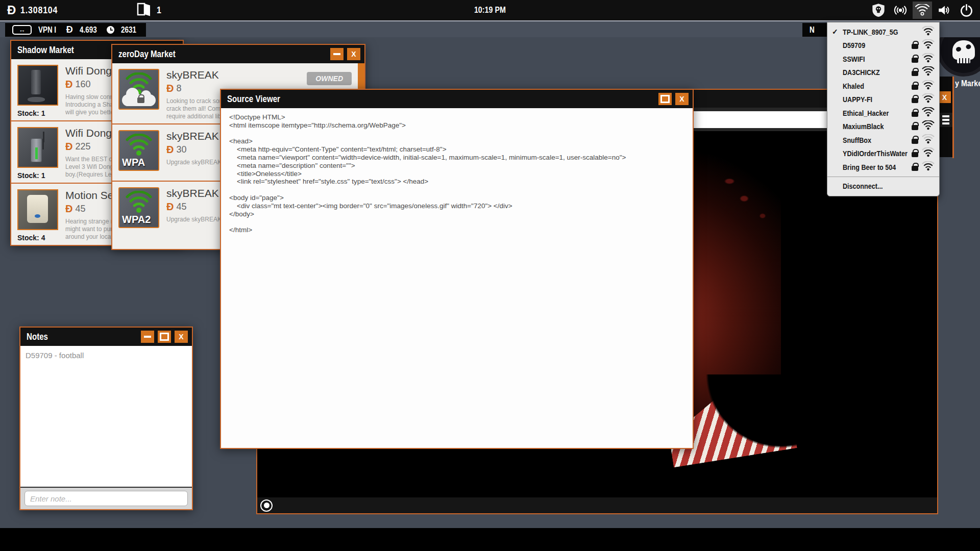 The height and width of the screenshot is (551, 980). I want to click on connected-check-icon: ✓, so click(836, 32).